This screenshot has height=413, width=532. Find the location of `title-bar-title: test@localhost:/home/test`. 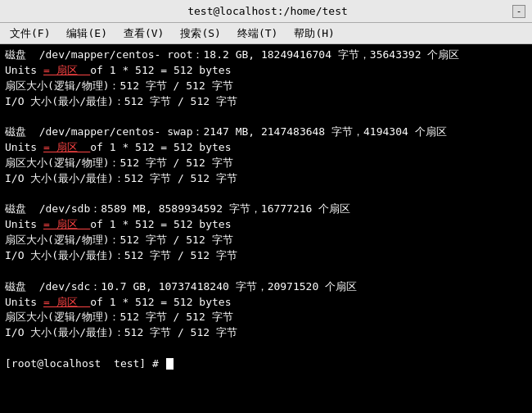

title-bar-title: test@localhost:/home/test is located at coordinates (268, 11).